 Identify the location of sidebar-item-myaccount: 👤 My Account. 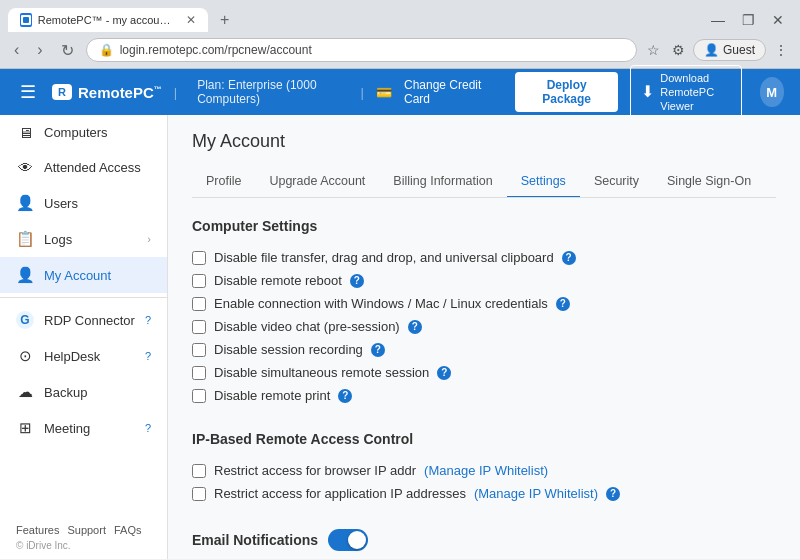
(84, 275).